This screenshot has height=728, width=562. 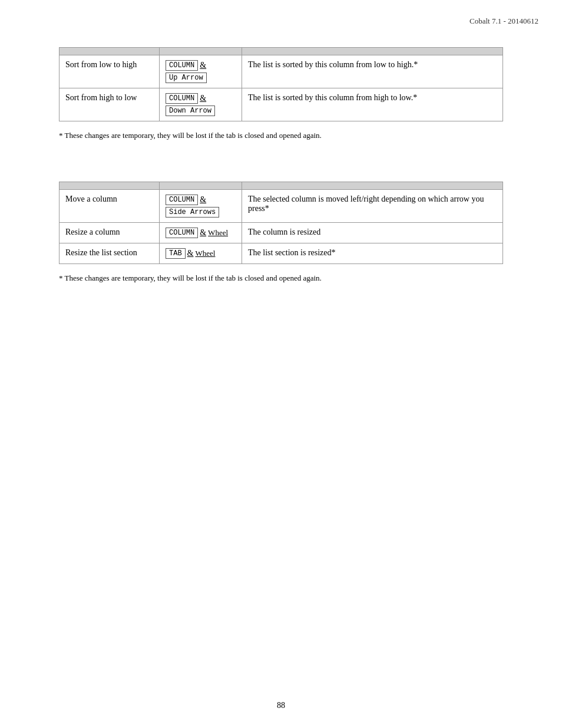 I want to click on table-row: Resize a column COLUMN & Wheel The colum…, so click(x=282, y=233).